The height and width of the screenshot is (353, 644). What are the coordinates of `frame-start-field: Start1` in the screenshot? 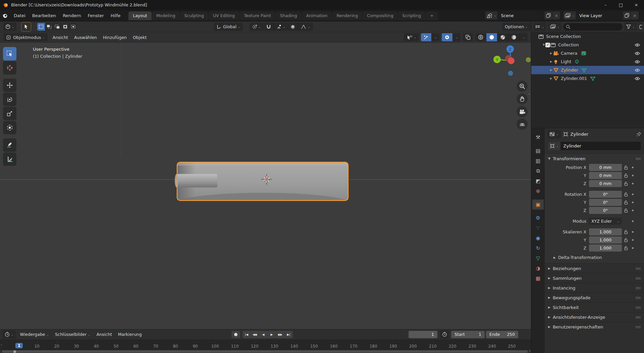 It's located at (468, 335).